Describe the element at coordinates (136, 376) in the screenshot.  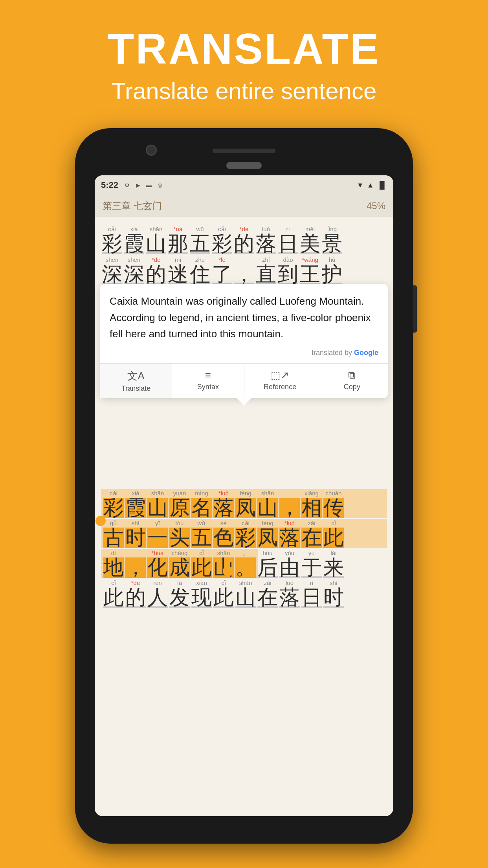
I see `translate-icon: 文A` at that location.